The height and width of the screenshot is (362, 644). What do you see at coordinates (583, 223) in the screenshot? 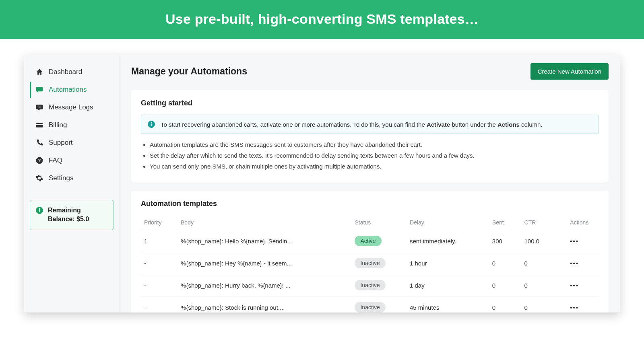
I see `th-actions: Actions` at bounding box center [583, 223].